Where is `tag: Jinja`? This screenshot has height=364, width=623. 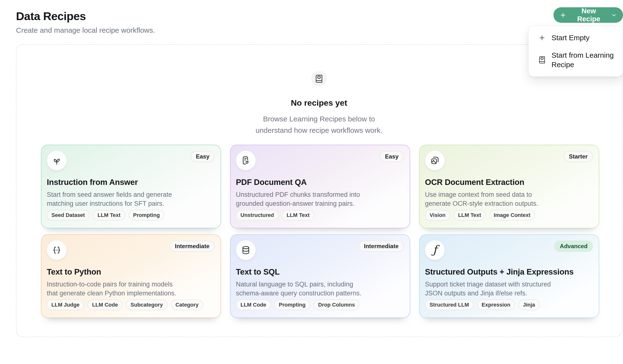
tag: Jinja is located at coordinates (529, 305).